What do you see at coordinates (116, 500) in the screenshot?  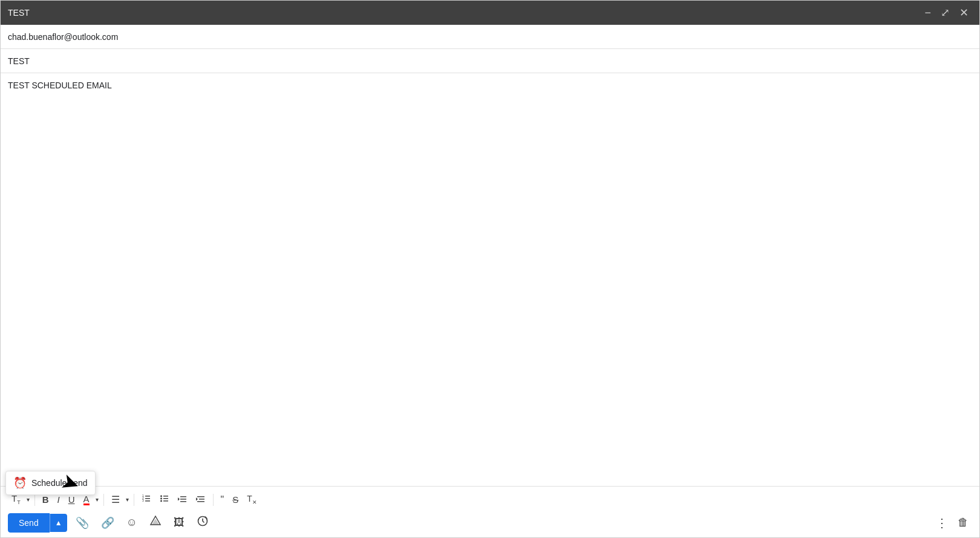 I see `align-icon: ☰` at bounding box center [116, 500].